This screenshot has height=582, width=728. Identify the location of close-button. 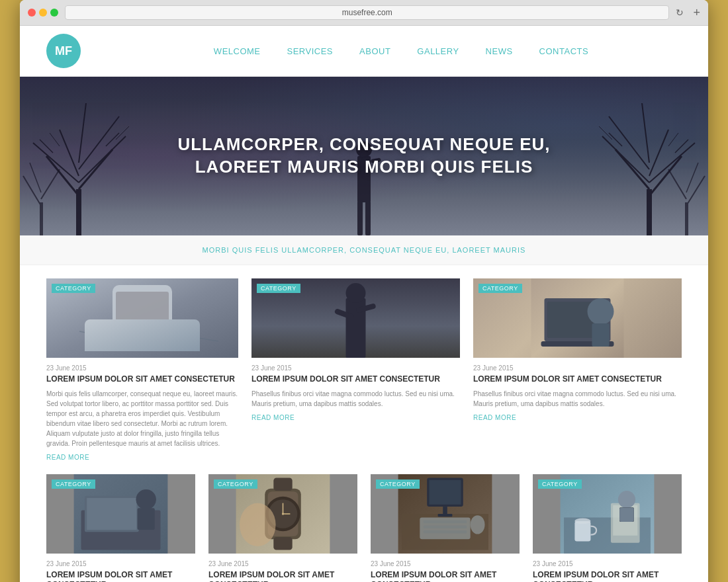
(32, 13).